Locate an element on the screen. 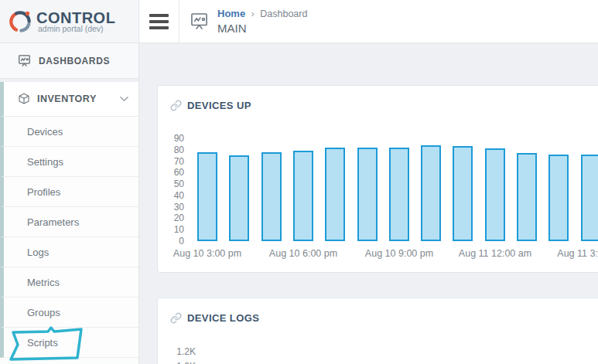 The width and height of the screenshot is (598, 364). sidebar-item-profiles: Profiles is located at coordinates (70, 192).